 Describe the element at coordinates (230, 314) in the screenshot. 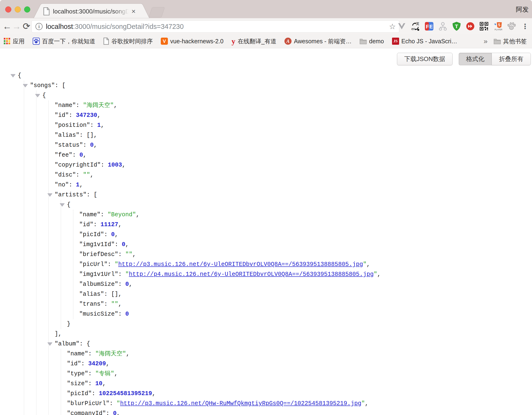

I see `json-line: "musicSize": 0` at that location.